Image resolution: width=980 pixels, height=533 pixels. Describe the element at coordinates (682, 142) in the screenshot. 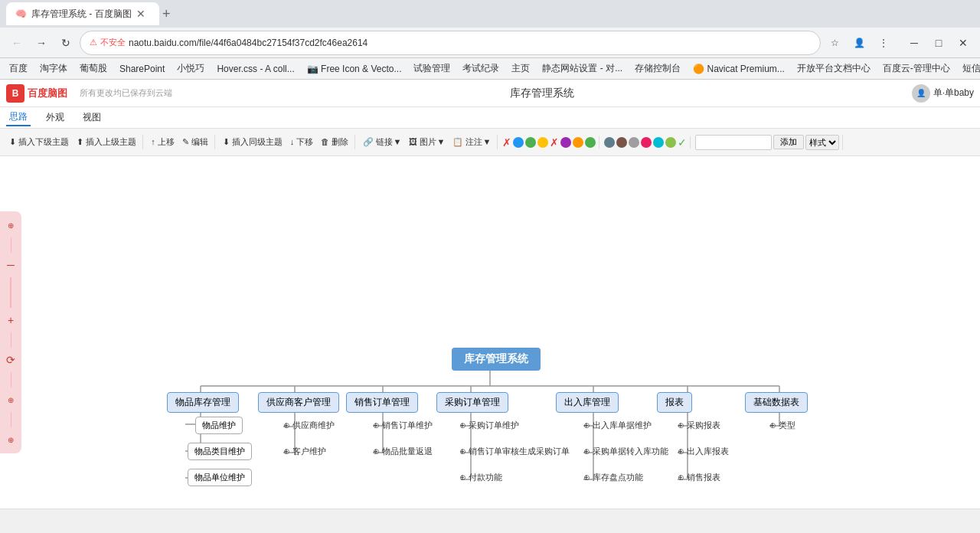

I see `check-icon: ✓` at that location.